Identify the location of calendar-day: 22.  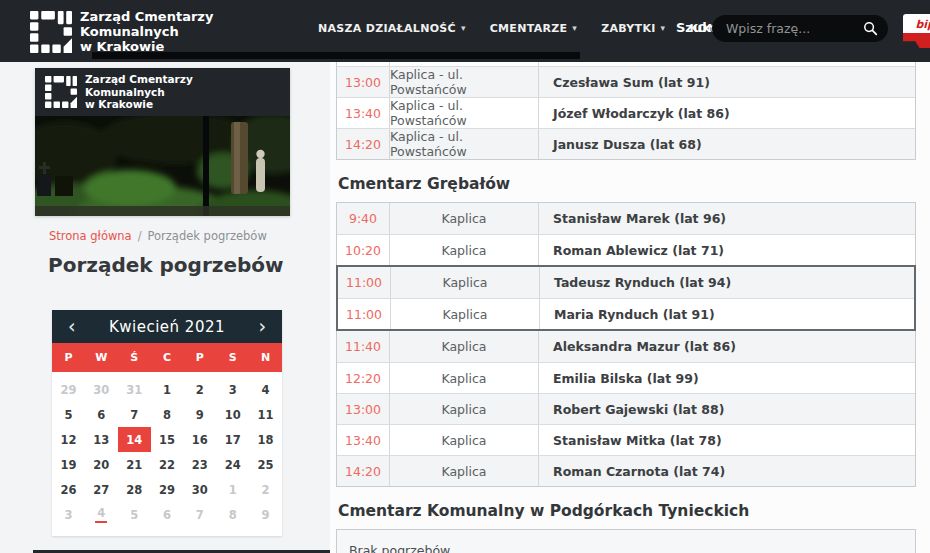
(168, 464).